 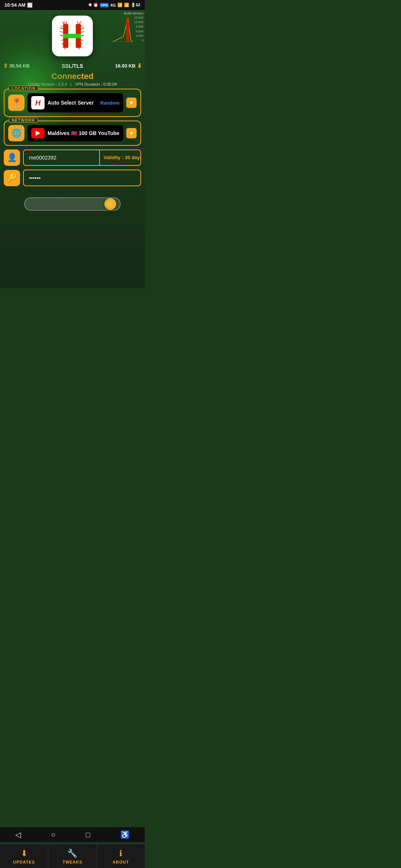 I want to click on bluetooth-icon: ✱, so click(x=90, y=5).